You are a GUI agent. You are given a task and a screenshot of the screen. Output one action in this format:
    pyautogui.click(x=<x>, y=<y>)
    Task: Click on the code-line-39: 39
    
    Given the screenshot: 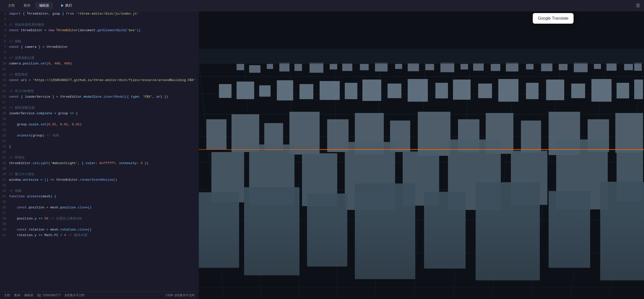 What is the action you would take?
    pyautogui.click(x=99, y=224)
    